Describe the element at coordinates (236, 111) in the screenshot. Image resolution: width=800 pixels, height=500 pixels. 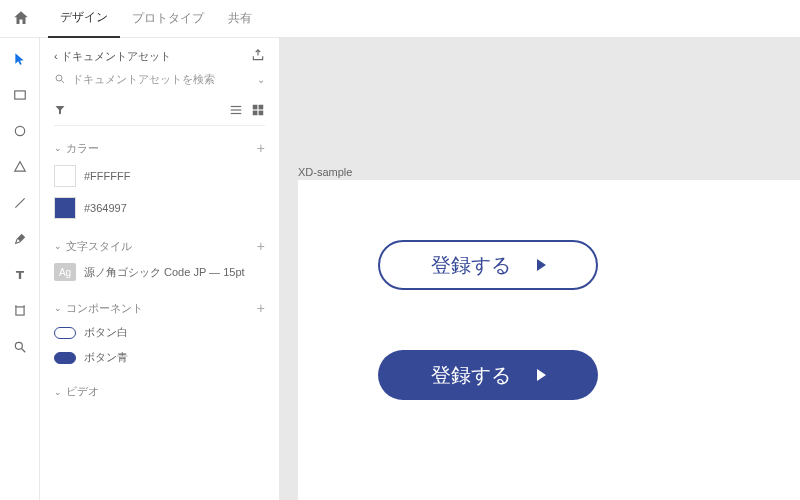
I see `list-view-icon` at that location.